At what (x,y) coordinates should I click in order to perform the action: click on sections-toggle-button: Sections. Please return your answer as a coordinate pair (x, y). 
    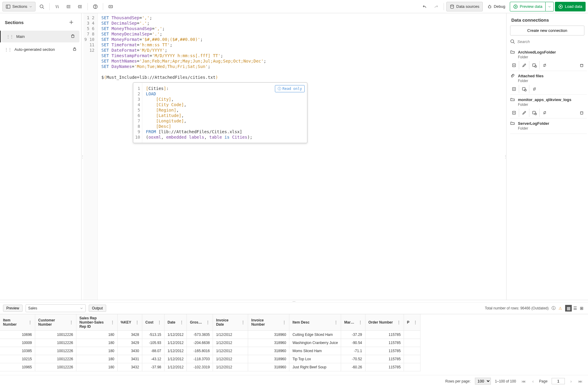
    Looking at the image, I should click on (19, 7).